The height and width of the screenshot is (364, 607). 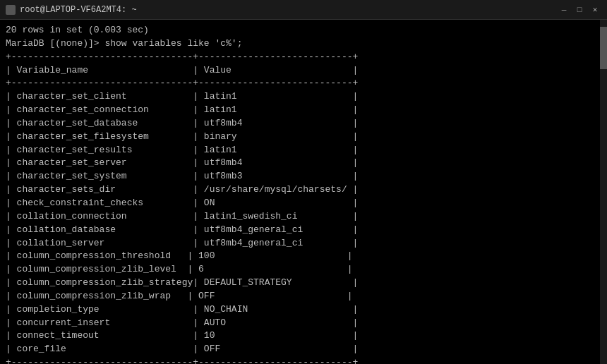 What do you see at coordinates (603, 192) in the screenshot?
I see `scrollbar` at bounding box center [603, 192].